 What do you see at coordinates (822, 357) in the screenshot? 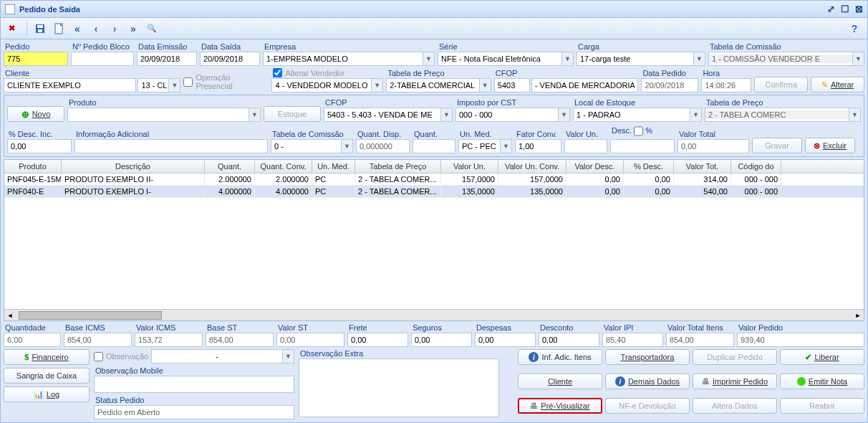
I see `liberar-button: ✔Liberar` at bounding box center [822, 357].